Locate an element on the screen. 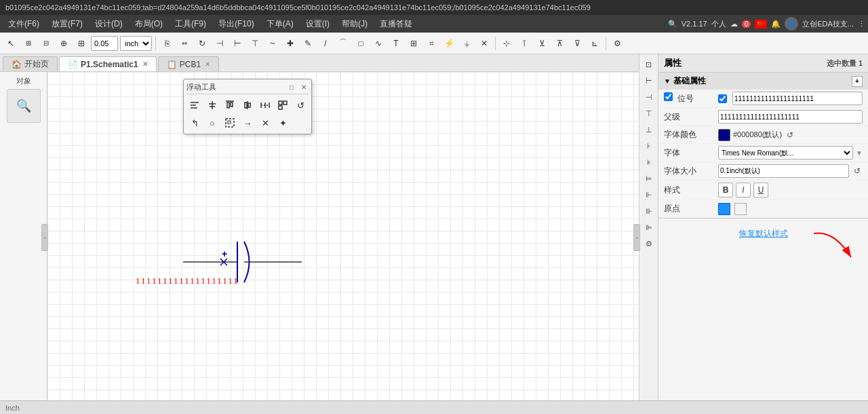 This screenshot has width=868, height=414. section-expand-btn: + is located at coordinates (857, 81).